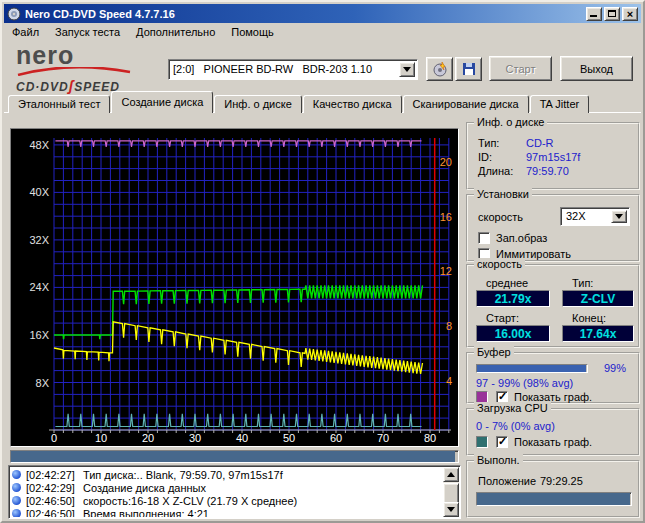 This screenshot has height=523, width=645. Describe the element at coordinates (75, 72) in the screenshot. I see `nero-swoosh` at that location.